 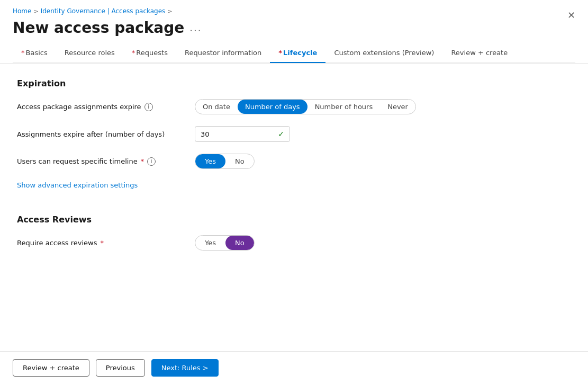 What do you see at coordinates (36, 12) in the screenshot?
I see `breadcrumb-sep1: >` at bounding box center [36, 12].